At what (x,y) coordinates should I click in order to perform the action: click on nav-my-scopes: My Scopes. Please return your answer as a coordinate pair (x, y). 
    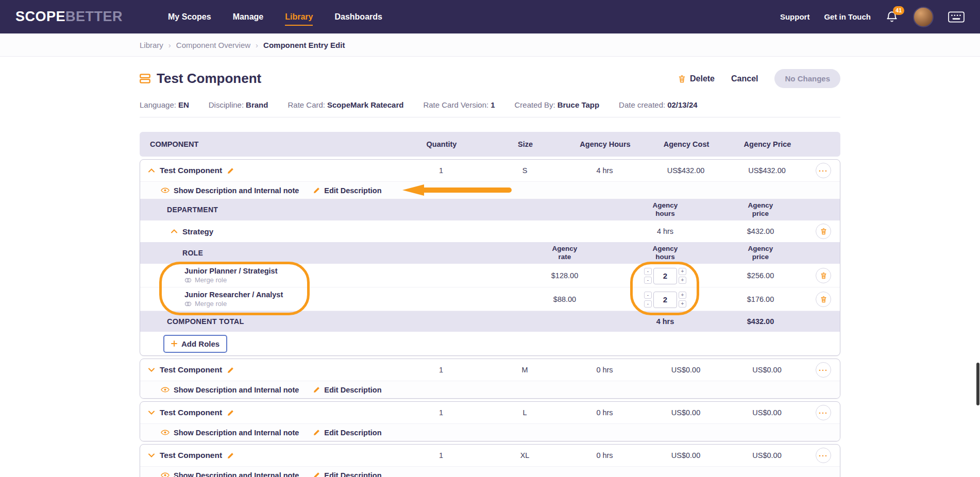
    Looking at the image, I should click on (190, 17).